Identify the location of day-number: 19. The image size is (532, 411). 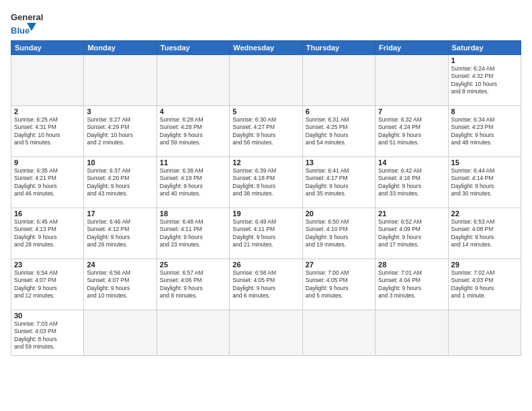
(266, 214).